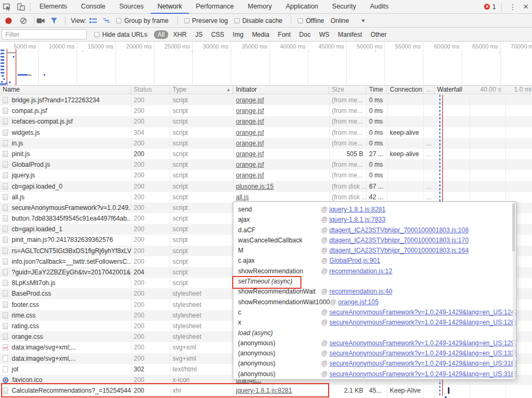 The image size is (532, 398). Describe the element at coordinates (107, 20) in the screenshot. I see `overview-view-icon` at that location.